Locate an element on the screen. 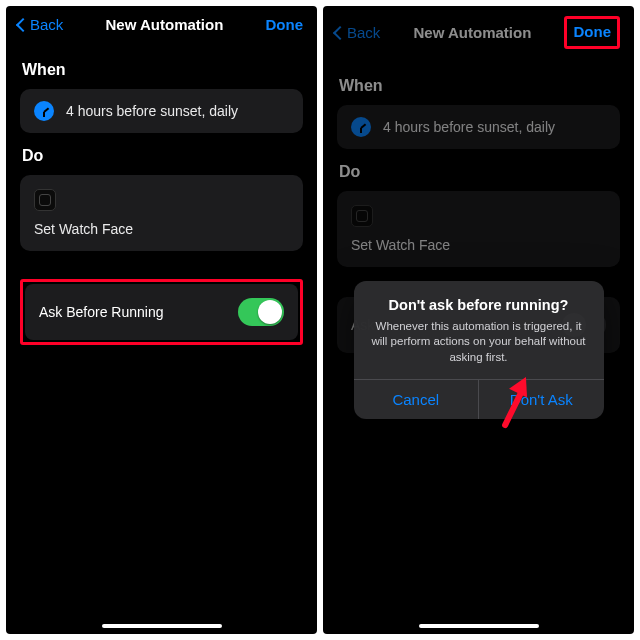  ask-label: Ask Before Running is located at coordinates (102, 312).